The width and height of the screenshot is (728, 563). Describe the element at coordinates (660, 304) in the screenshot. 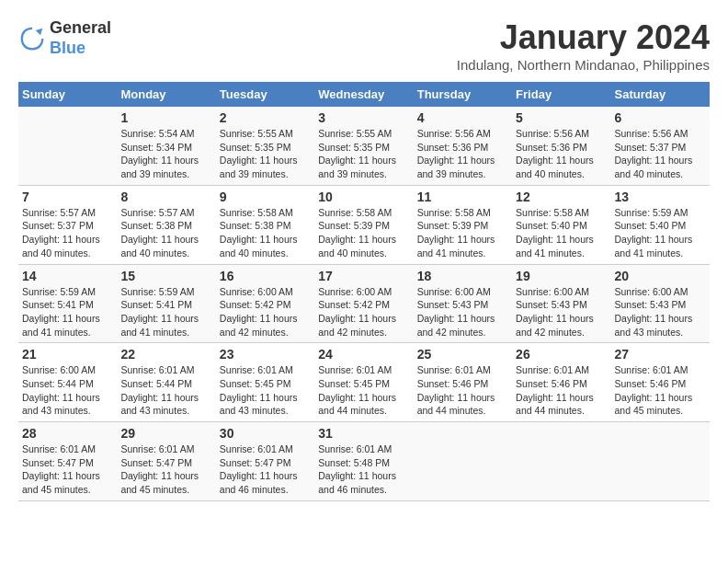

I see `calendar-cell: 20 Sunrise: 6:00 AMSunset: 5:43 PMDaylig…` at that location.